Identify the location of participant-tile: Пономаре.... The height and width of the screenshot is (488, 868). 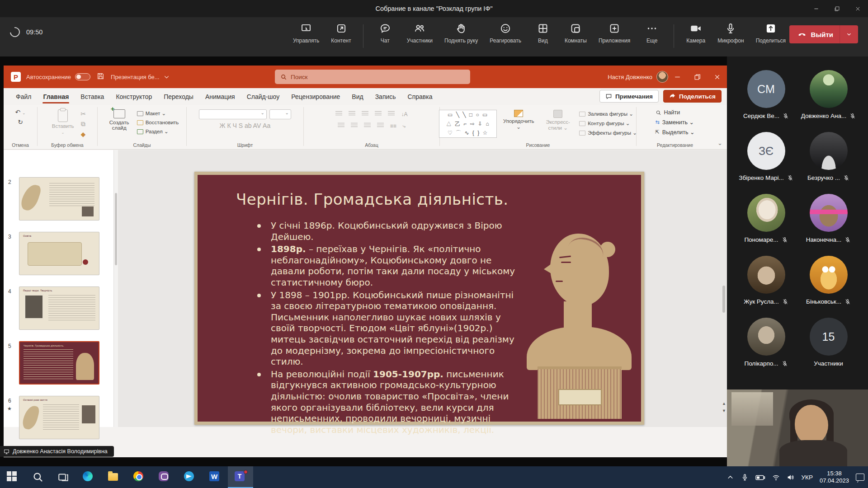
(766, 221).